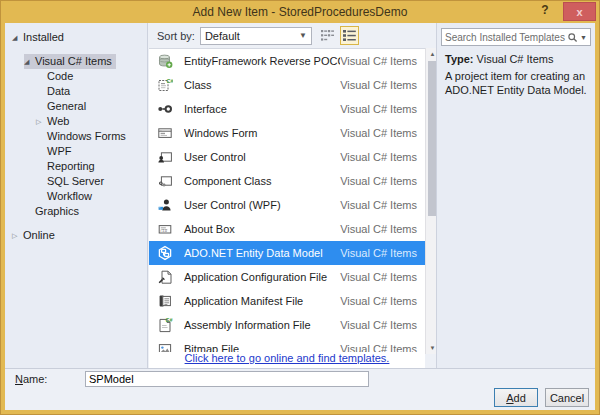  I want to click on add-button: Add, so click(516, 398).